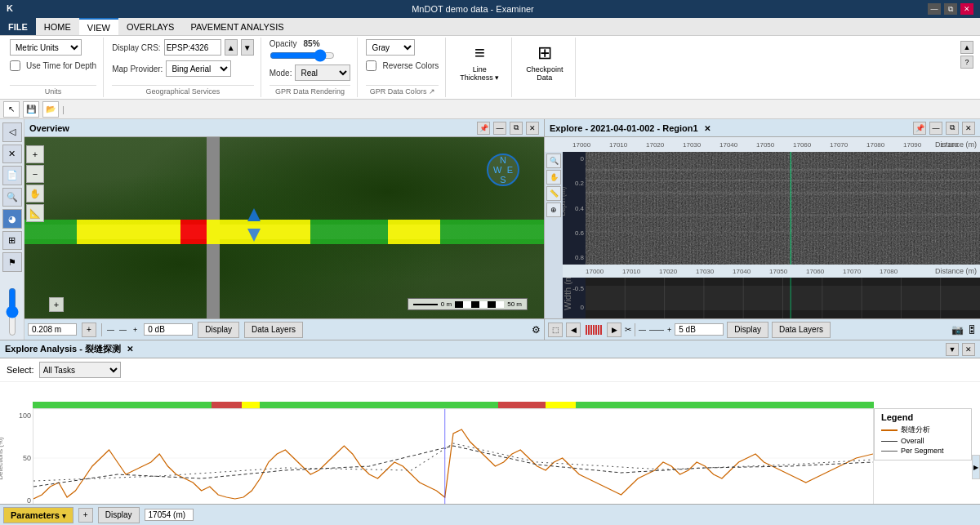 The width and height of the screenshot is (980, 525). What do you see at coordinates (967, 47) in the screenshot?
I see `ribbon-collapse-btn: ▲` at bounding box center [967, 47].